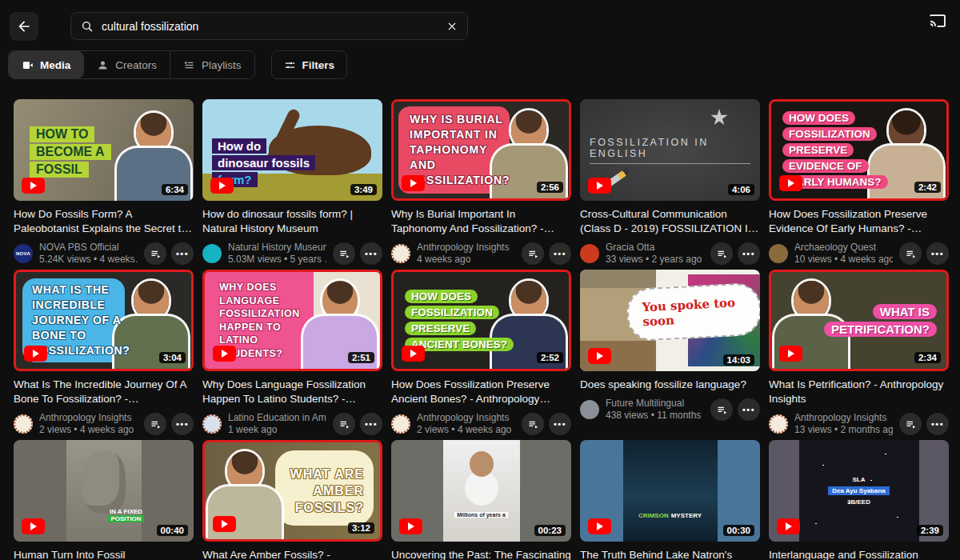 The image size is (960, 560). What do you see at coordinates (859, 222) in the screenshot?
I see `video-title: How Does Fossilization Preserve Evidence…` at bounding box center [859, 222].